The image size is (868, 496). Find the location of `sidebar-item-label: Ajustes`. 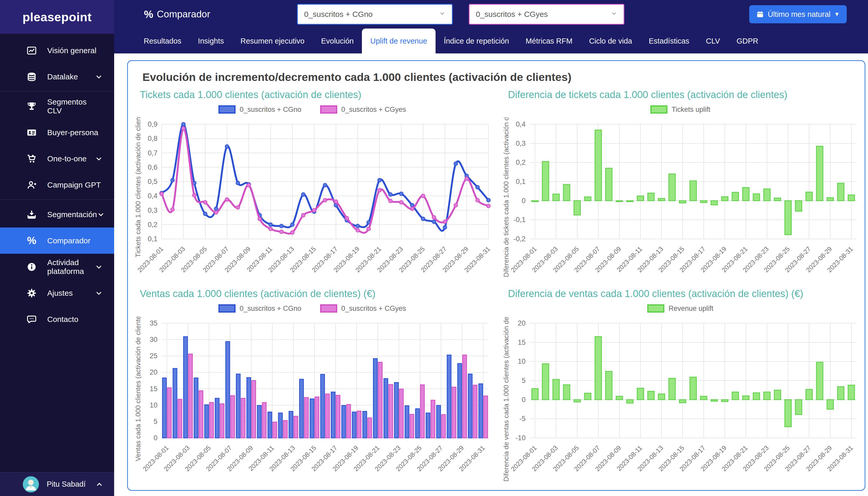

sidebar-item-label: Ajustes is located at coordinates (60, 293).